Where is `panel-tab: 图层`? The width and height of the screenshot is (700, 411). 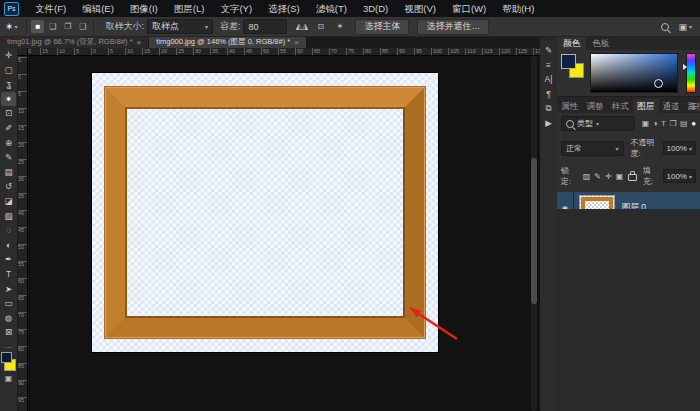
panel-tab: 图层 is located at coordinates (646, 106).